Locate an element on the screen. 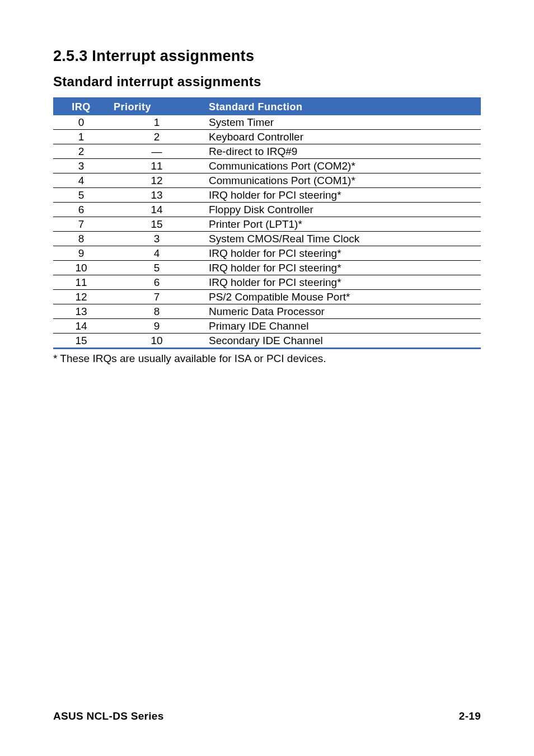 This screenshot has height=756, width=534. cell-priority: 1 is located at coordinates (157, 123).